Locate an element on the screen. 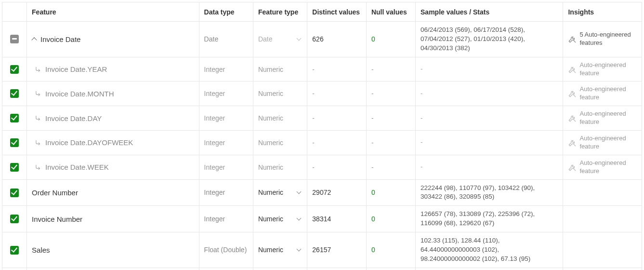 The height and width of the screenshot is (270, 644). insights-cell: Auto-engineered feature is located at coordinates (603, 69).